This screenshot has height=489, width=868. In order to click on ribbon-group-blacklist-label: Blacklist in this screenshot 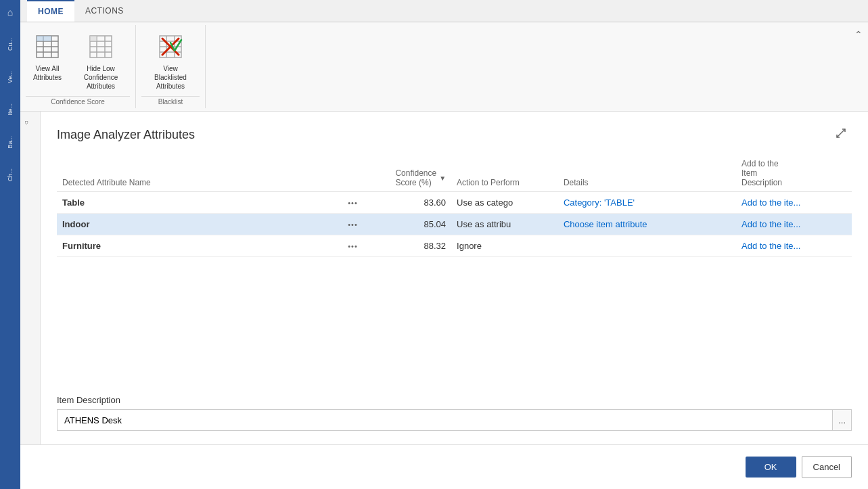, I will do `click(170, 101)`.